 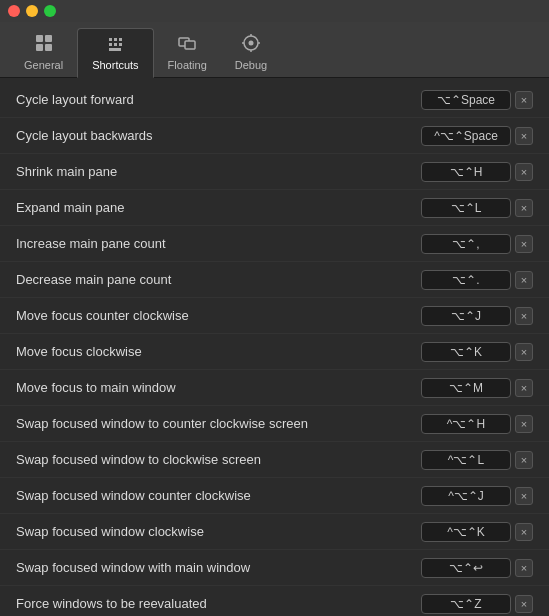 What do you see at coordinates (466, 604) in the screenshot?
I see `shortcut-key: ⌥⌃Z` at bounding box center [466, 604].